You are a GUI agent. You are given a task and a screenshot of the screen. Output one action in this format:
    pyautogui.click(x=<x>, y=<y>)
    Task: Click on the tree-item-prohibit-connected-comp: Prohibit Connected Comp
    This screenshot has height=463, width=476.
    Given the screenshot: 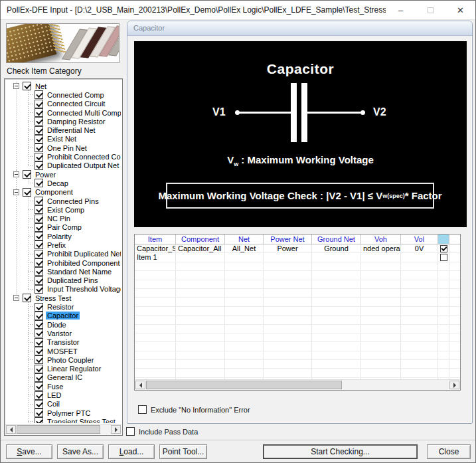 What is the action you would take?
    pyautogui.click(x=64, y=157)
    